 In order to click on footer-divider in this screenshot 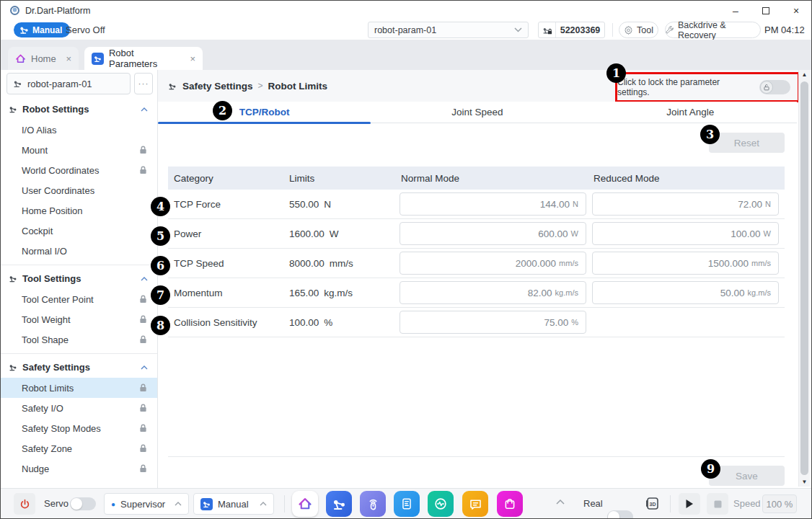, I will do `click(476, 457)`.